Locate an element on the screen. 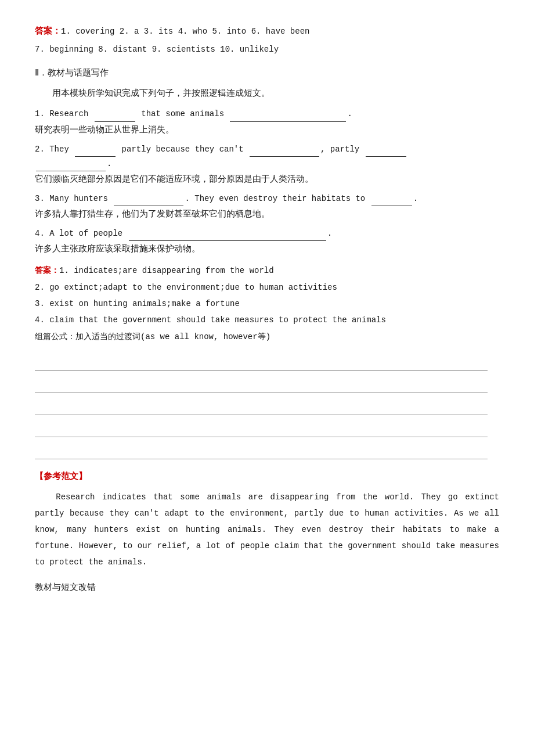 Image resolution: width=534 pixels, height=756 pixels. exercise-2-english-line2: . is located at coordinates (267, 164).